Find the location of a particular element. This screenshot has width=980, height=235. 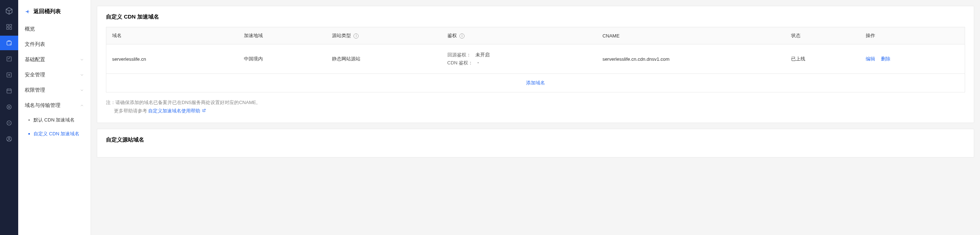

th-status: 状态 is located at coordinates (822, 36).